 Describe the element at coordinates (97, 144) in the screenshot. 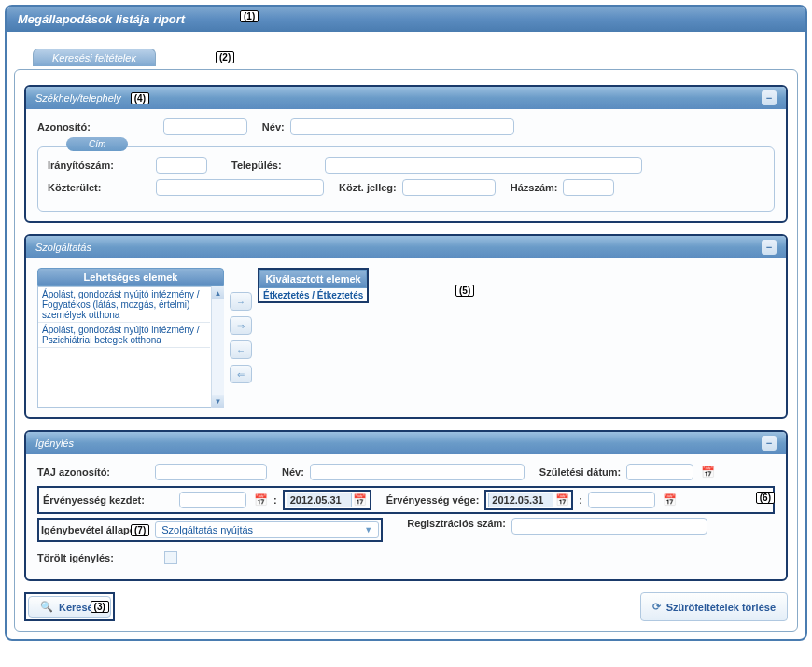

I see `address-legend: Cím` at that location.